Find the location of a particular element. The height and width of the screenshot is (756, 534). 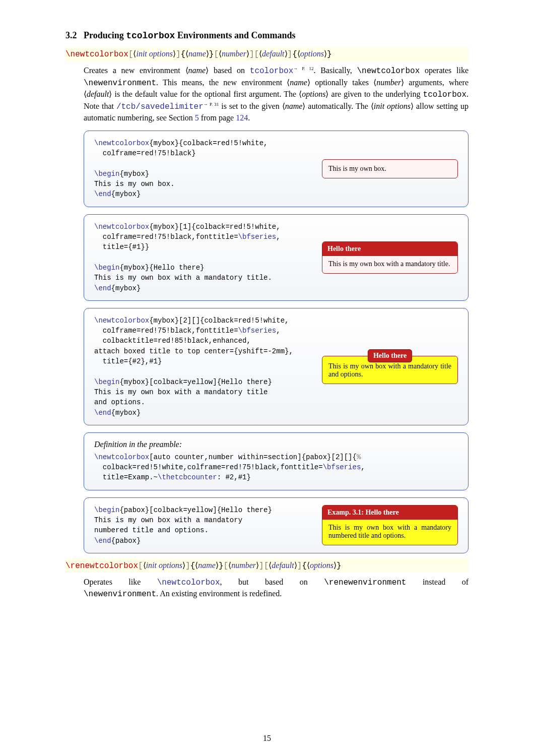

description-newtcolorbox: Creates a new environment ⟨name⟩ based o… is located at coordinates (276, 94).